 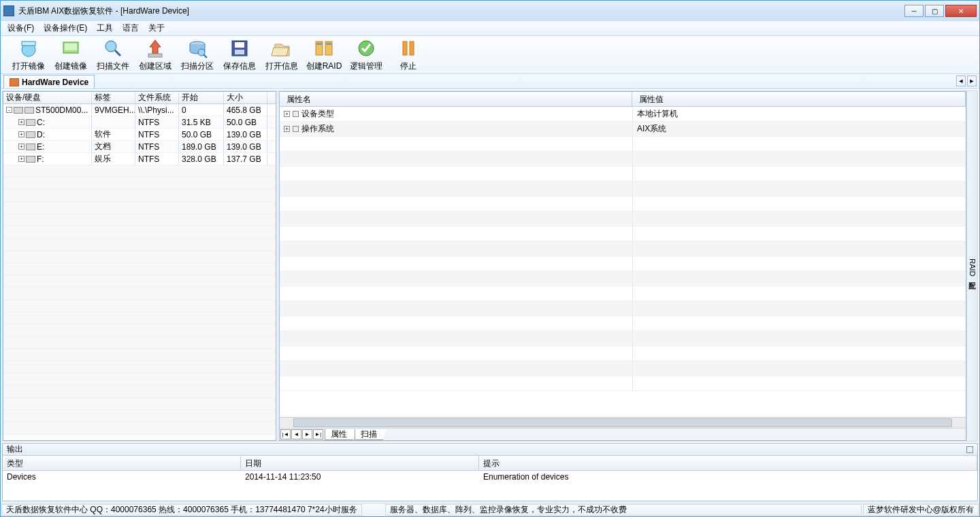 What do you see at coordinates (71, 55) in the screenshot?
I see `create-image-button: 创建镜像` at bounding box center [71, 55].